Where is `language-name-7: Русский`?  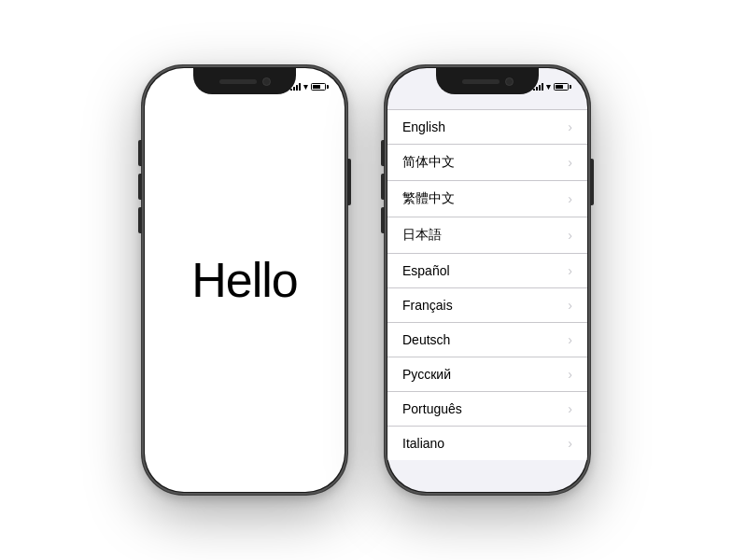 language-name-7: Русский is located at coordinates (427, 374).